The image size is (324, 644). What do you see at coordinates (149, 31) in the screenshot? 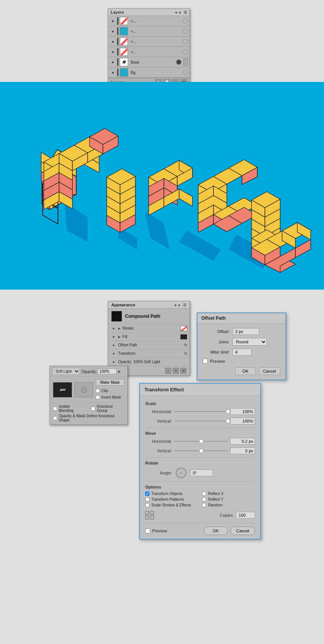
I see `layer-row-2: ● <...` at bounding box center [149, 31].